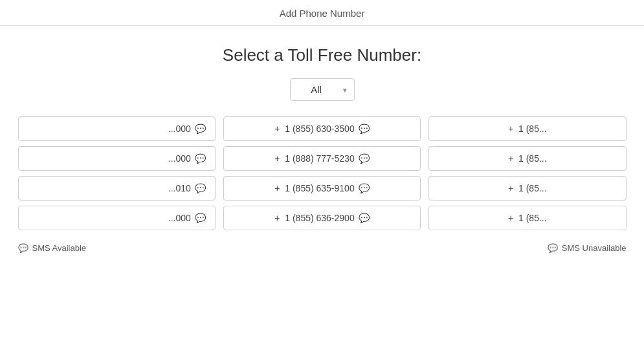 Image resolution: width=644 pixels, height=337 pixels. Describe the element at coordinates (315, 158) in the screenshot. I see `phone-number-text: + 1 (888) 777-5230` at that location.